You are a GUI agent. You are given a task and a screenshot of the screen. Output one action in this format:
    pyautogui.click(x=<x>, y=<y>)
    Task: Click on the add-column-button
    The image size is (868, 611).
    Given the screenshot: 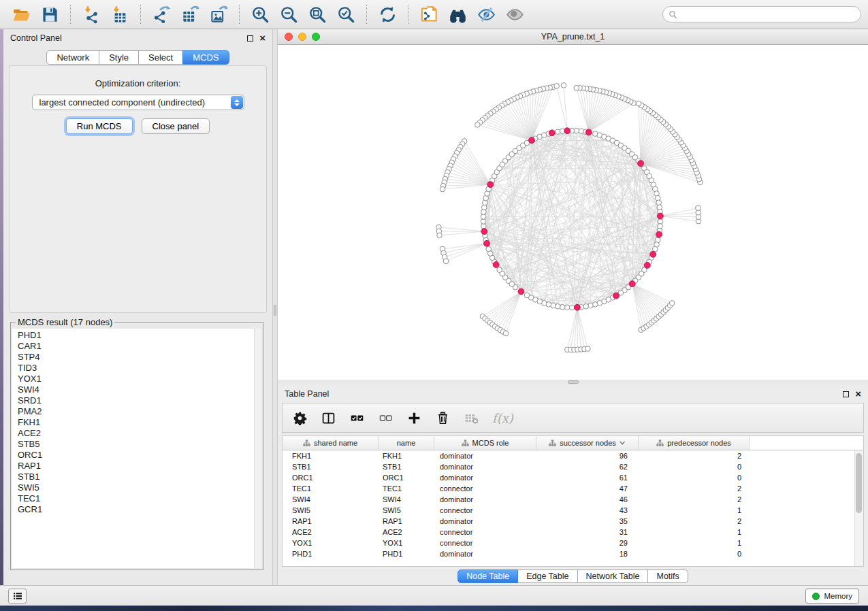 What is the action you would take?
    pyautogui.click(x=414, y=418)
    